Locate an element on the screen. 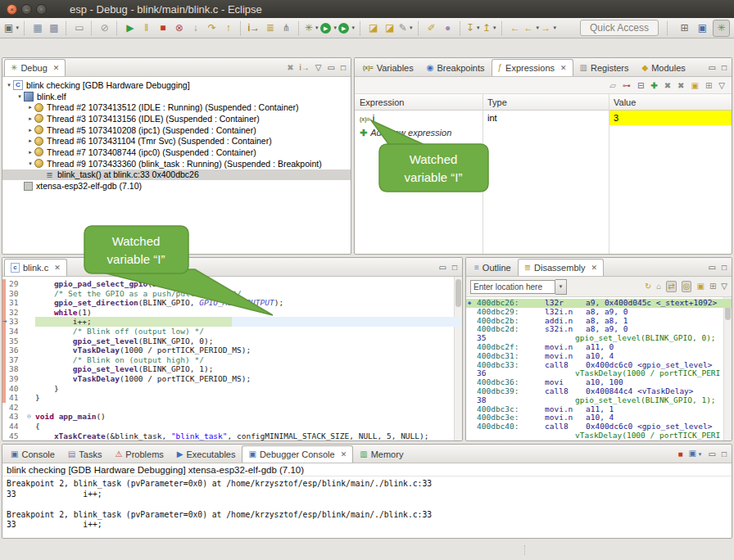  new-view-icon: ▣ is located at coordinates (695, 85).